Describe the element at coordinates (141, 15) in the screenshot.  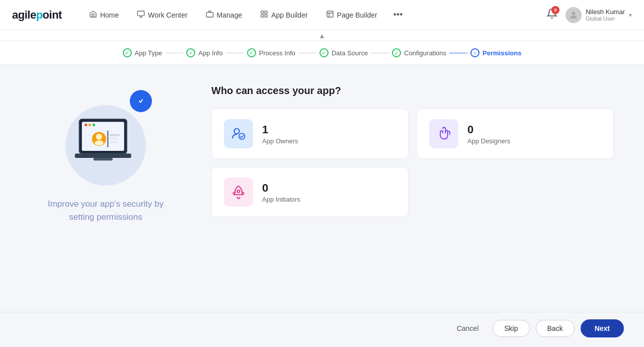
I see `monitor-icon` at that location.